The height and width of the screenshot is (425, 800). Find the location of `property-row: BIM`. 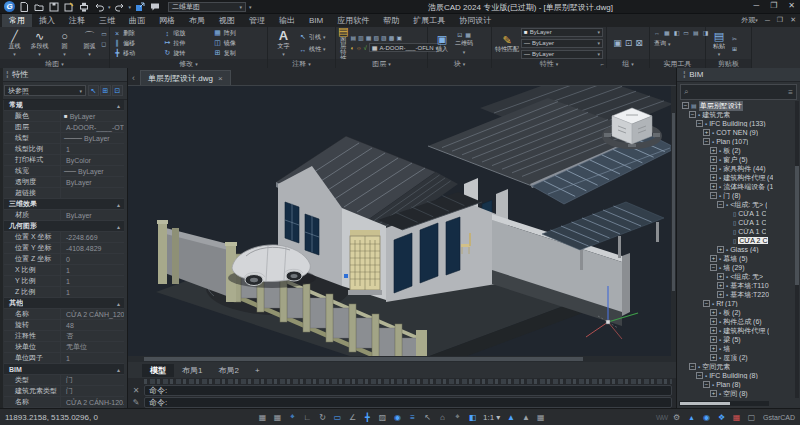

property-row: BIM is located at coordinates (64, 370).